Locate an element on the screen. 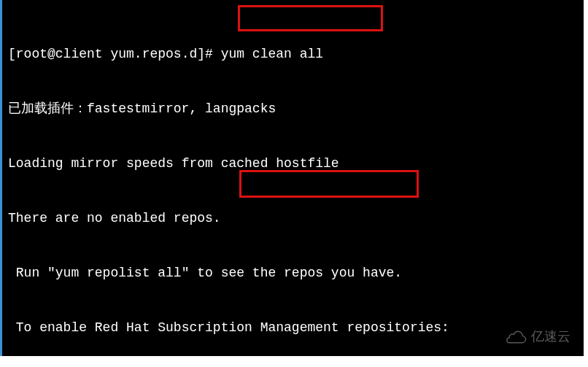 This screenshot has height=367, width=588. watermark-text: 亿速云 is located at coordinates (551, 337).